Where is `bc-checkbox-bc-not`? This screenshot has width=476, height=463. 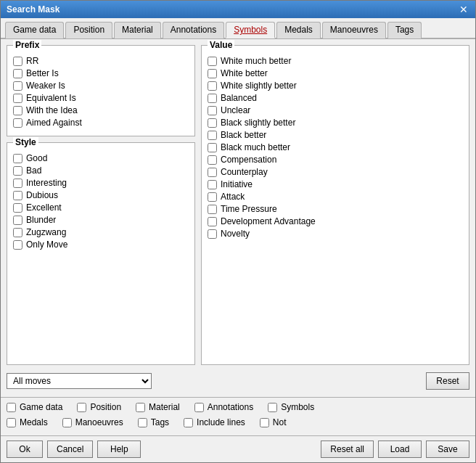
bc-checkbox-bc-not is located at coordinates (264, 422).